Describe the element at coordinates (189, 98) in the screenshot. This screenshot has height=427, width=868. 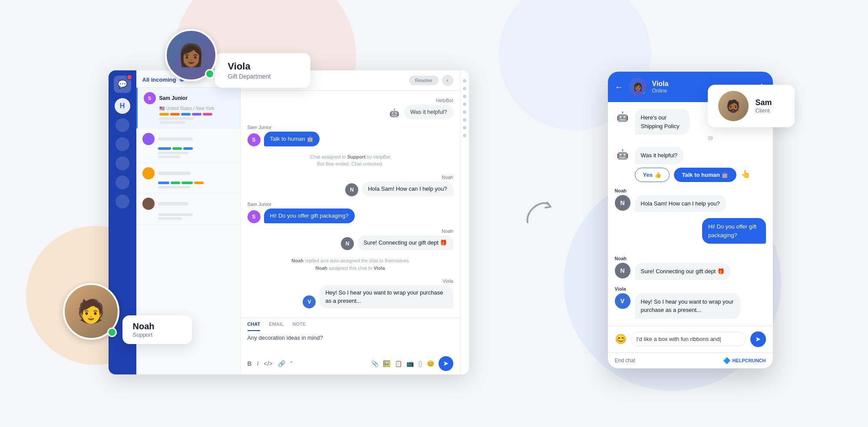
I see `conv-item-sam-header: S Sam Junior` at that location.